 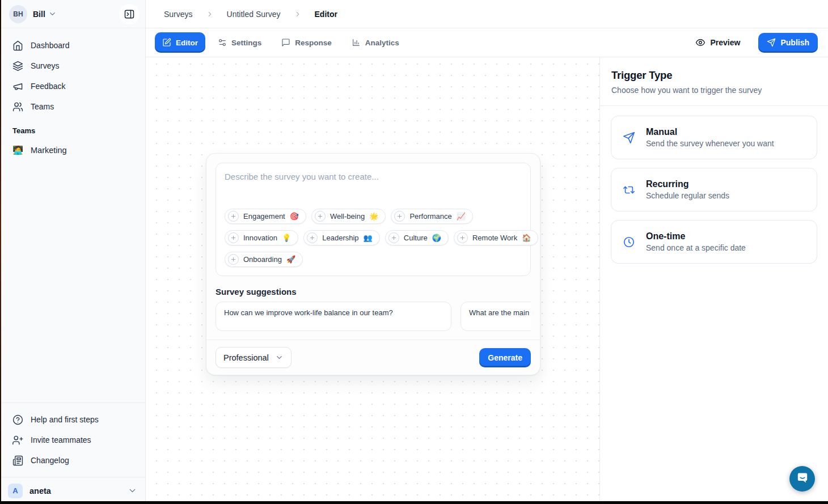 I want to click on sidebar-item-label: Invite teammates, so click(x=61, y=440).